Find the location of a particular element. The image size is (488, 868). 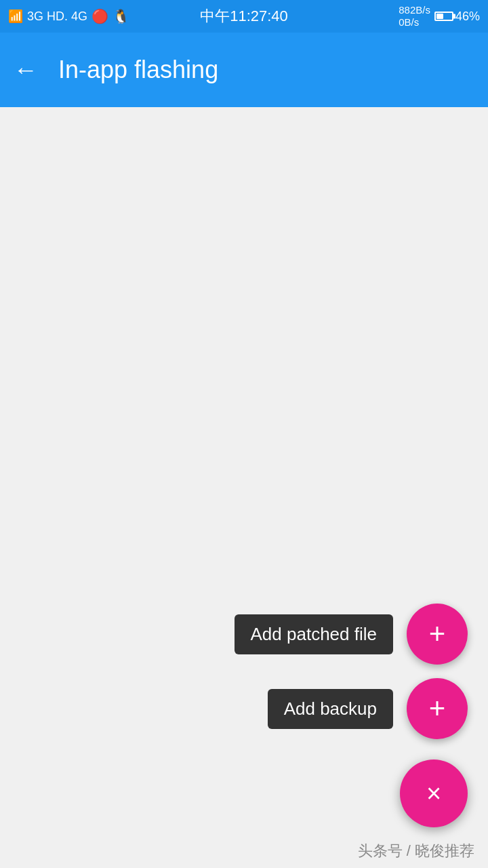

watermark: 头条号 / 晓俊推荐 is located at coordinates (416, 851).